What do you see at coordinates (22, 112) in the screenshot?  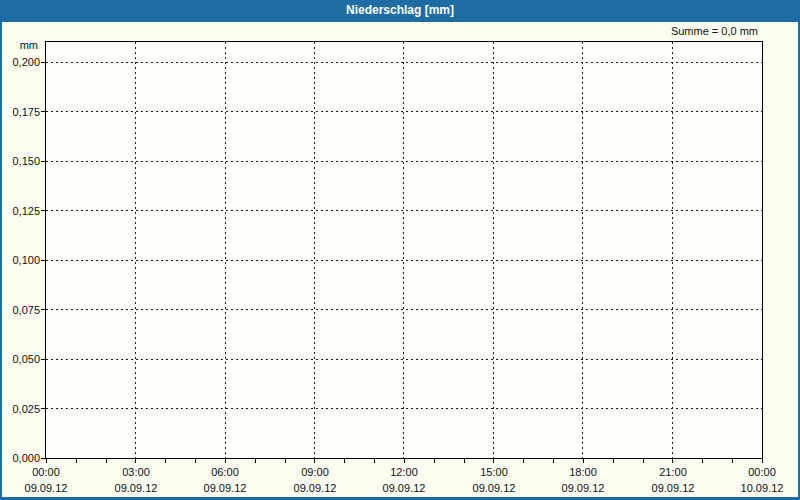 I see `y-tick-label: 0,175` at bounding box center [22, 112].